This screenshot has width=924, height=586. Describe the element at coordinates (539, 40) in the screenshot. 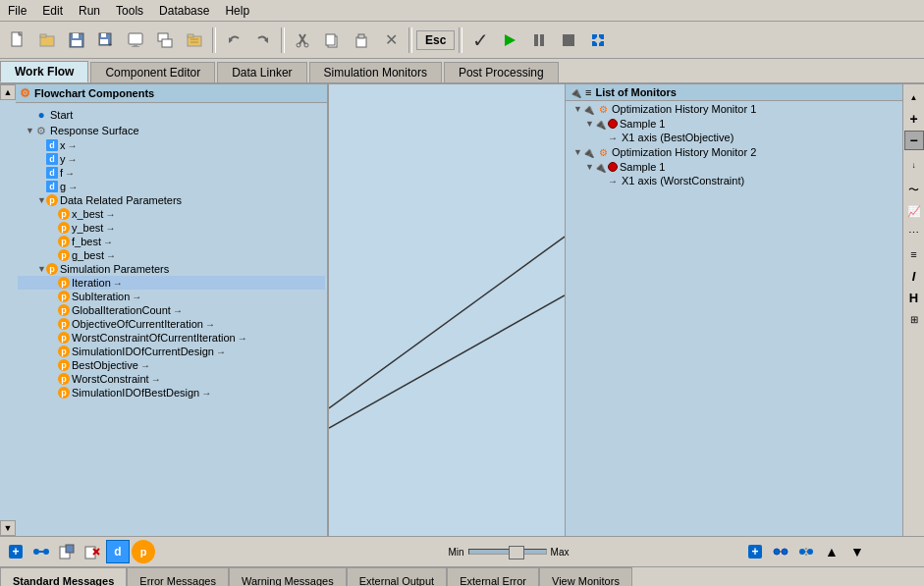

I see `pause-button` at that location.